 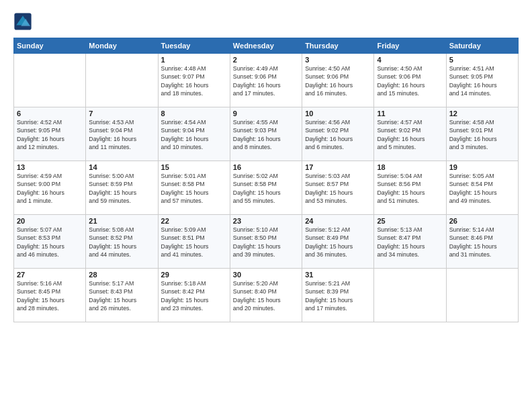 I want to click on day-number: 2, so click(x=266, y=60).